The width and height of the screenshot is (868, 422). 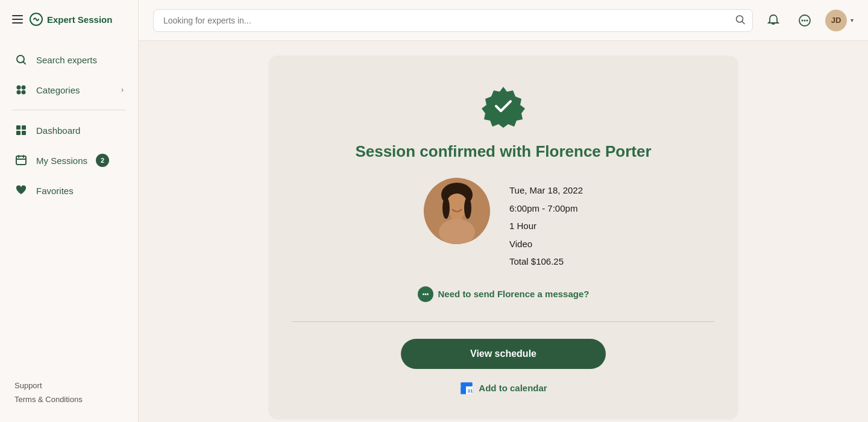 What do you see at coordinates (69, 19) in the screenshot?
I see `sidebar-header: Expert Session` at bounding box center [69, 19].